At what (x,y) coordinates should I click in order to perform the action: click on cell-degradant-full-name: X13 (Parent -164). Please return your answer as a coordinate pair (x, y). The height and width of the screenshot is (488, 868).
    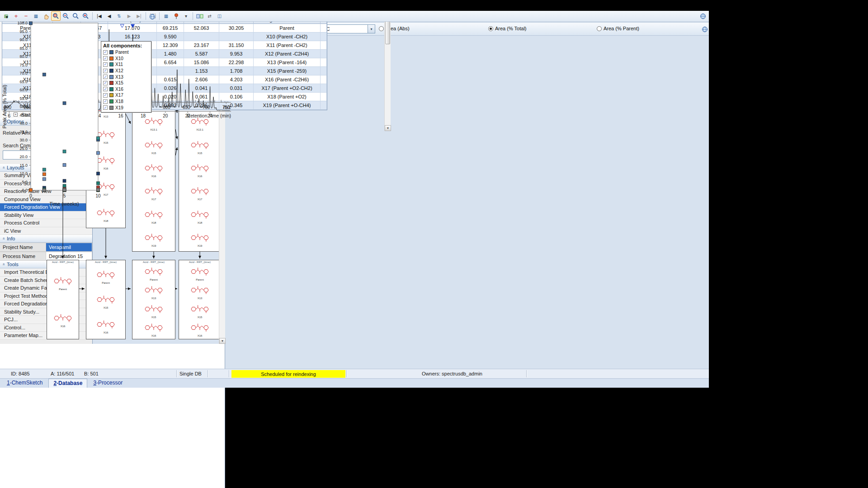
    Looking at the image, I should click on (287, 62).